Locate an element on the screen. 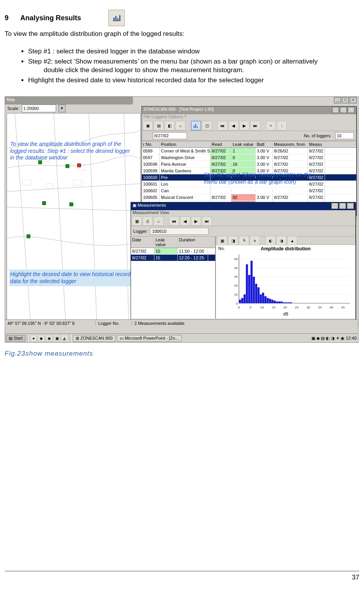 The width and height of the screenshot is (364, 590). svg-text: 15 is located at coordinates (274, 308).